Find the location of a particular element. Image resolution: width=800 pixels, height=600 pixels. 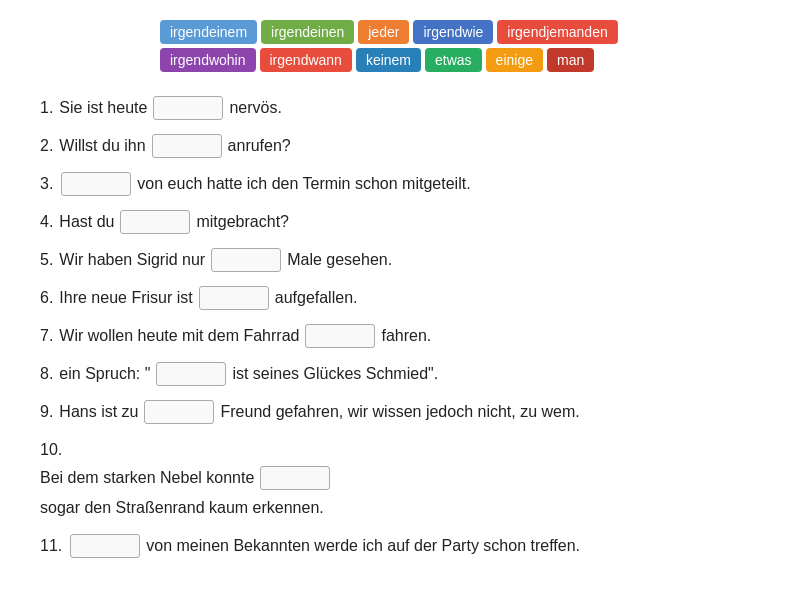

sentence-text-3: von euch hatte ich den Termin schon mitg… is located at coordinates (264, 184).